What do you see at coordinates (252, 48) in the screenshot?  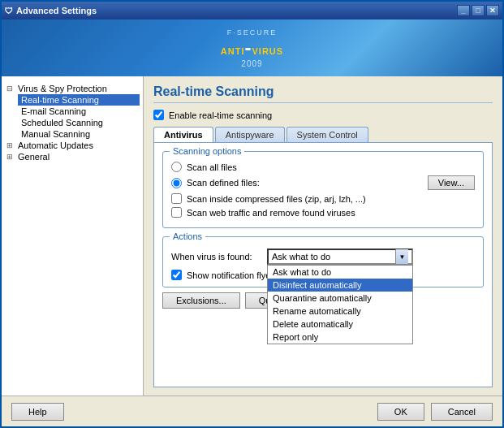 I see `antivirus-label: ANTI-VIRUS` at bounding box center [252, 48].